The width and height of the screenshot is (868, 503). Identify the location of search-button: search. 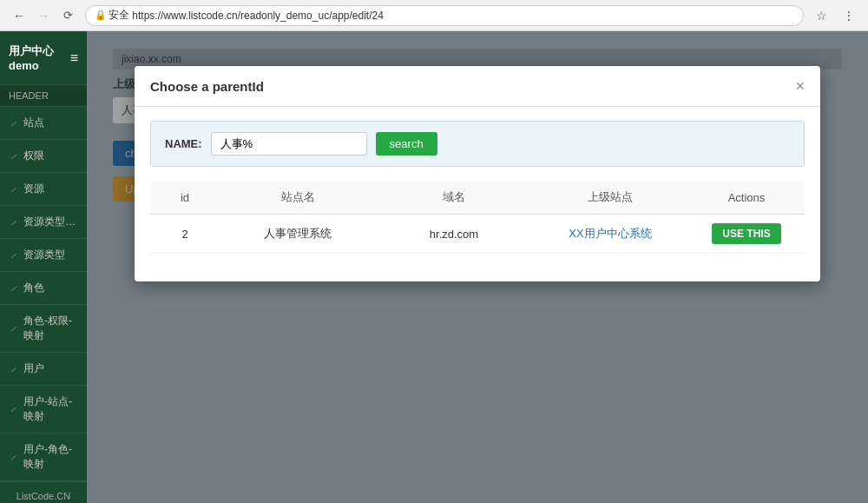
(406, 144).